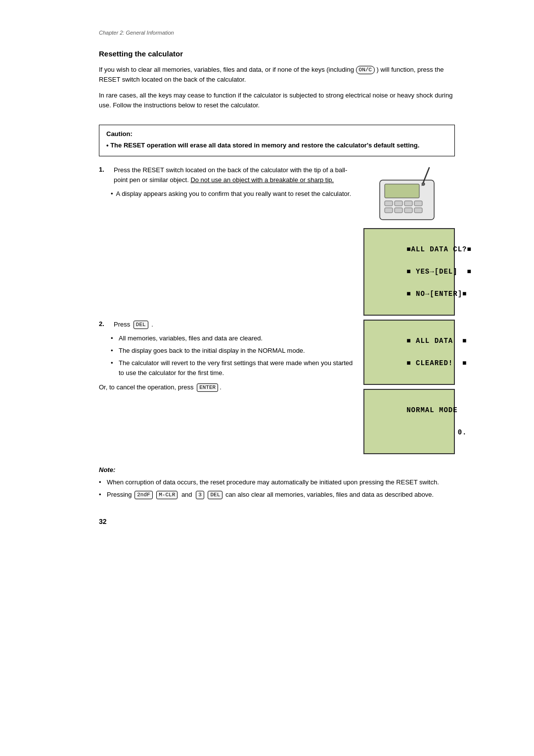  What do you see at coordinates (277, 521) in the screenshot?
I see `page-number: 32` at bounding box center [277, 521].